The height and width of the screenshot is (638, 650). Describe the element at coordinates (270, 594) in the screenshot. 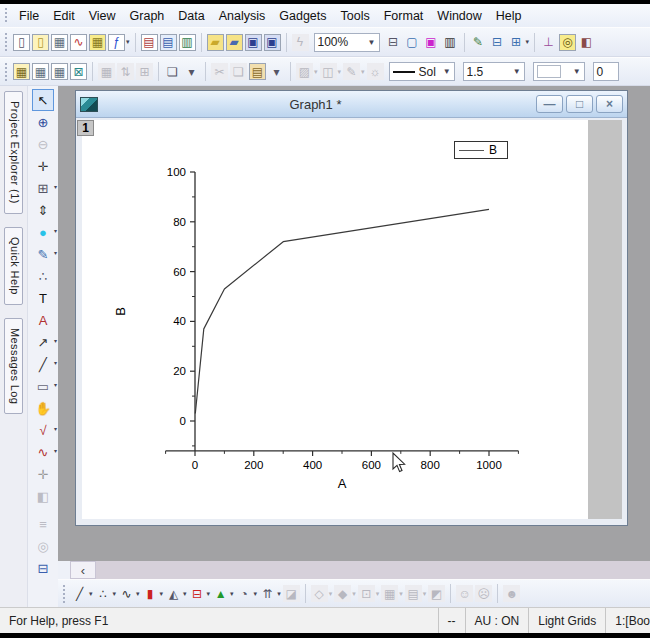

I see `vector-plot-icon: ⇈▾` at that location.